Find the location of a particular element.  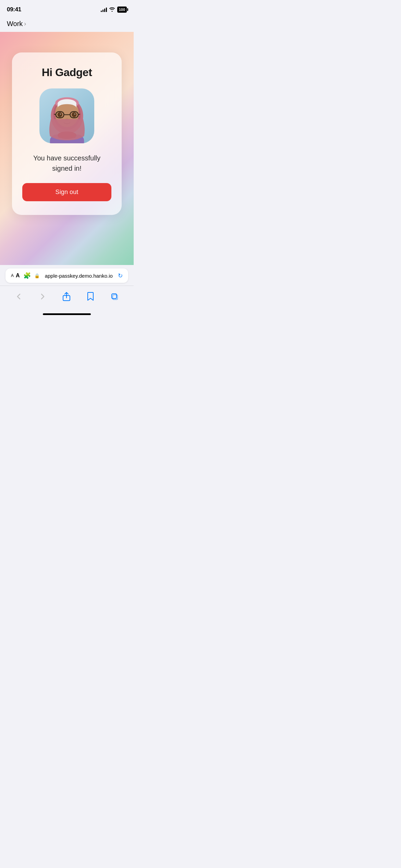

lock-icon: 🔒 is located at coordinates (37, 276).